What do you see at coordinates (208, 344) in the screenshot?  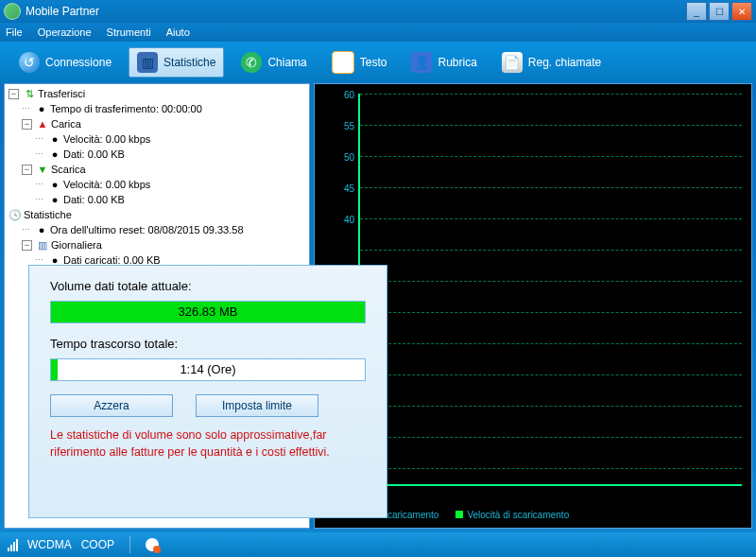 I see `time-label: Tempo trascorso totale:` at bounding box center [208, 344].